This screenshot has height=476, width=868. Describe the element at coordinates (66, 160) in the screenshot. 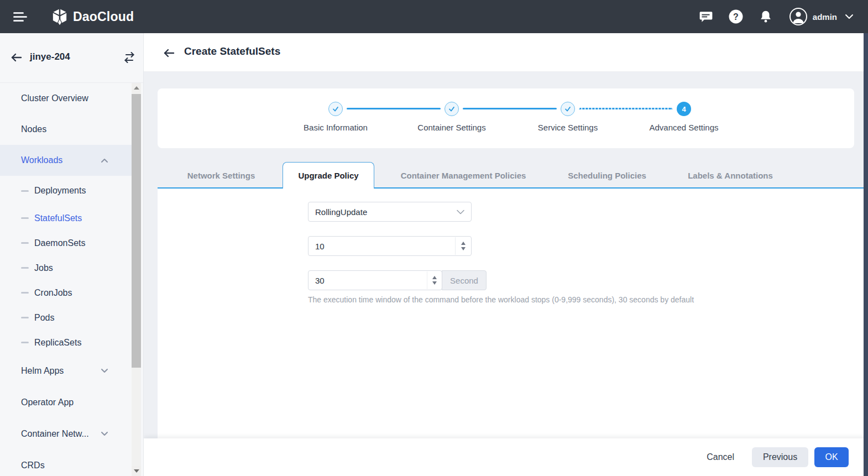

I see `sidebar-item-workloads: Workloads` at that location.